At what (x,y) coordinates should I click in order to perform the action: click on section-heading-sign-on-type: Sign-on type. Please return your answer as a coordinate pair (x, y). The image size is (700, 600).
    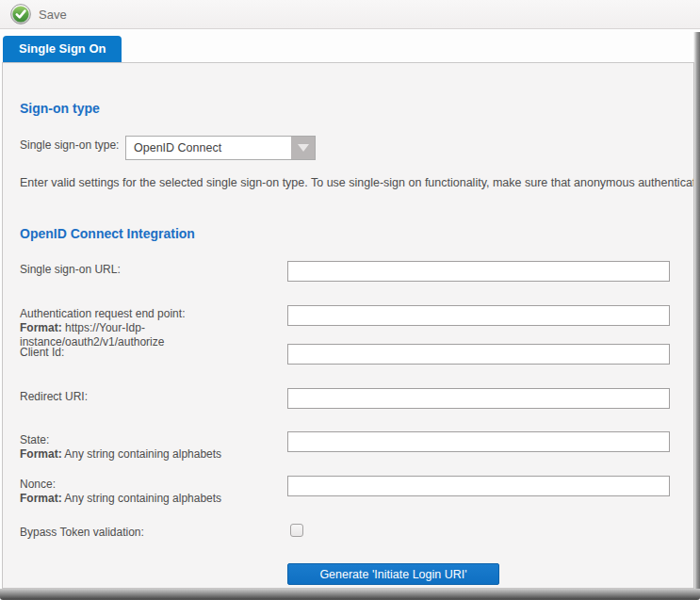
    Looking at the image, I should click on (60, 108).